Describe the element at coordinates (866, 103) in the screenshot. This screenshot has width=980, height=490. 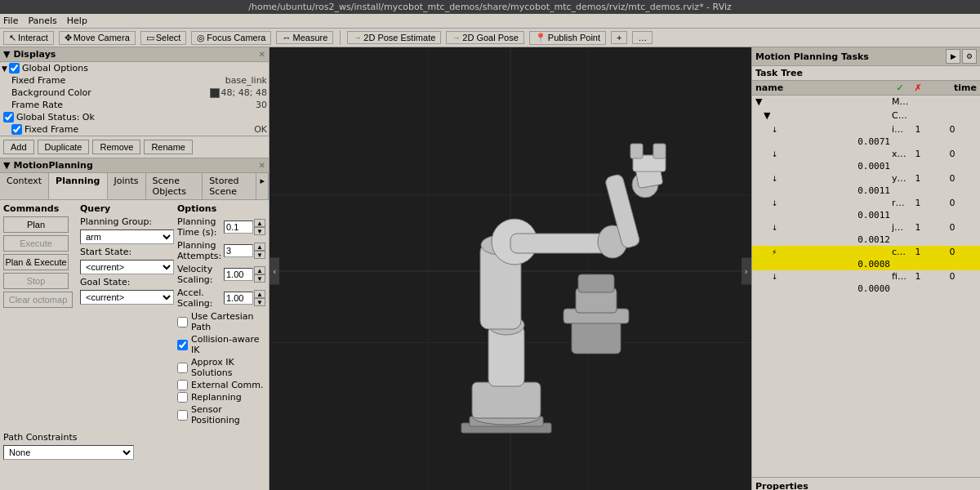
I see `tt-row-mpt: ▼ Motion Planning Tasks` at that location.